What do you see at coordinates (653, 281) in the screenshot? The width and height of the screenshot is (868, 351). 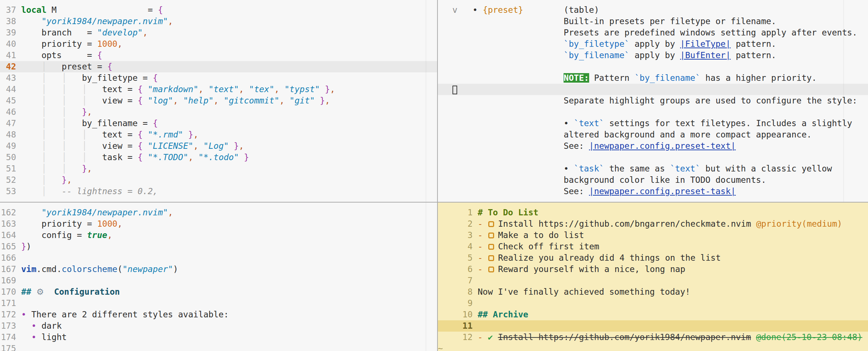 I see `todo-line: 7` at bounding box center [653, 281].